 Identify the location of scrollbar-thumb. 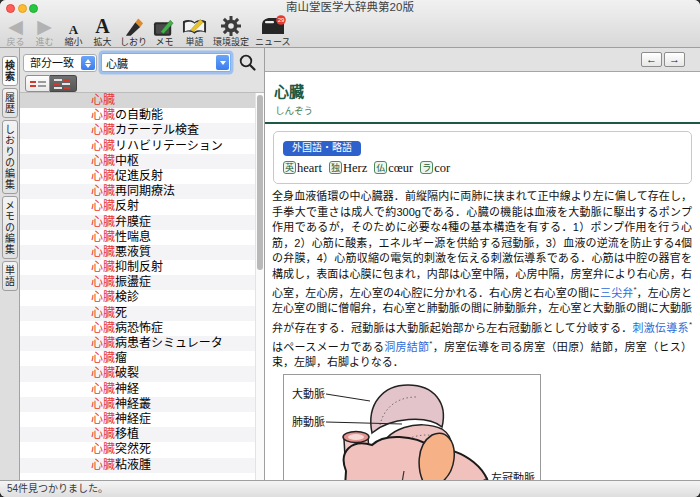
(260, 182).